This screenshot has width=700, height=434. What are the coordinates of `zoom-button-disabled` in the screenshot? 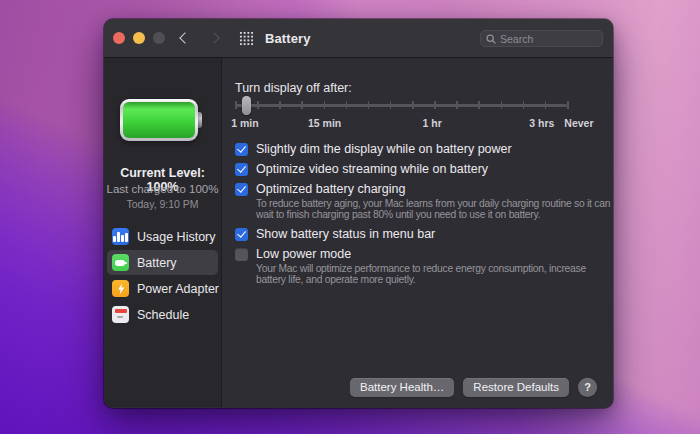 It's located at (159, 38).